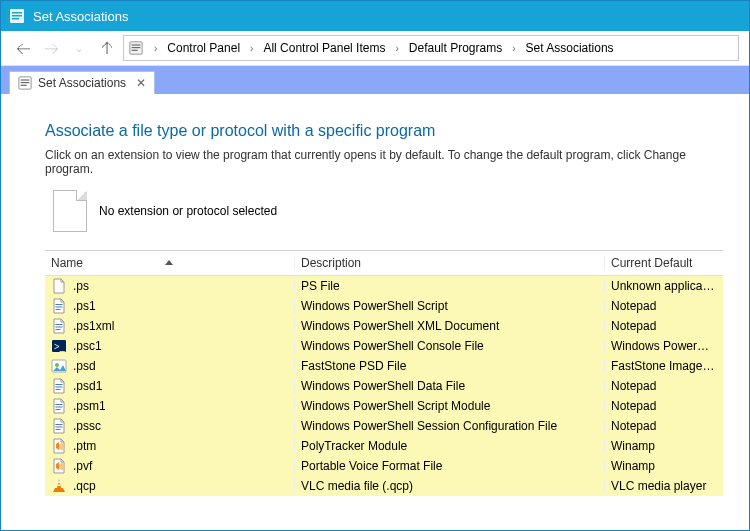 Image resolution: width=750 pixels, height=531 pixels. What do you see at coordinates (384, 346) in the screenshot?
I see `table-row: >_.psc1Windows PowerShell Console FileWi…` at bounding box center [384, 346].